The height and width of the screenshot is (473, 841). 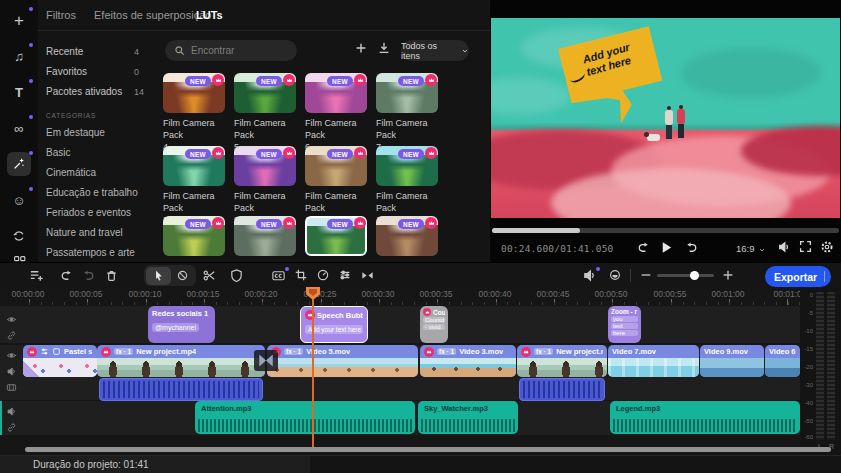 I want to click on track1-visibility-eye-icon, so click(x=12, y=320).